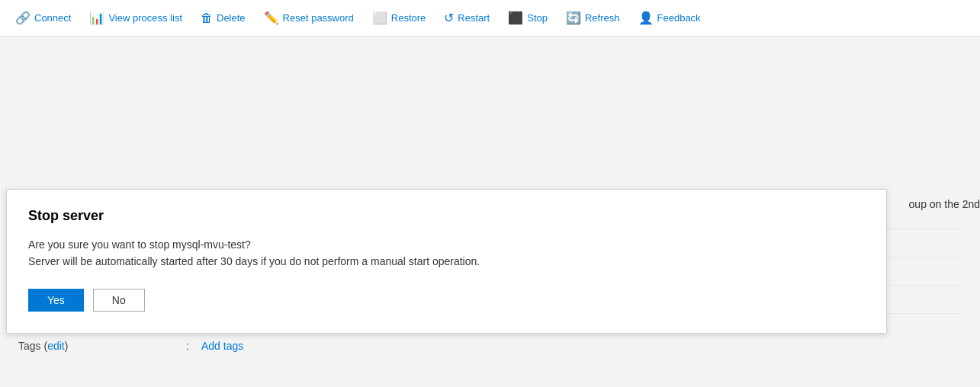 The height and width of the screenshot is (387, 980). What do you see at coordinates (223, 346) in the screenshot?
I see `add-tags-link: Add tags` at bounding box center [223, 346].